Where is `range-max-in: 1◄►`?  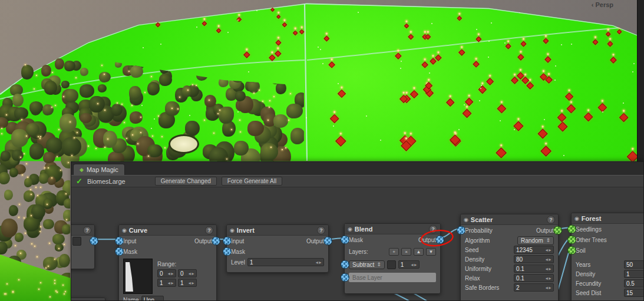
range-max-in: 1◄► is located at coordinates (167, 283).